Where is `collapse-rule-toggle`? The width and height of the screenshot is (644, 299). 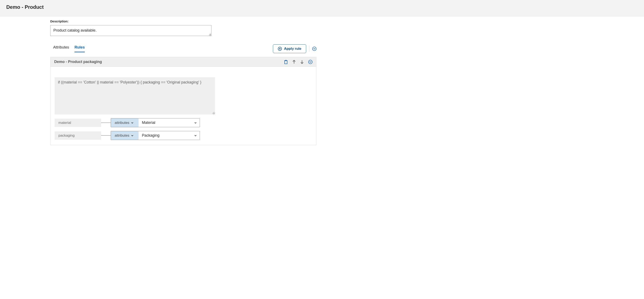 collapse-rule-toggle is located at coordinates (310, 62).